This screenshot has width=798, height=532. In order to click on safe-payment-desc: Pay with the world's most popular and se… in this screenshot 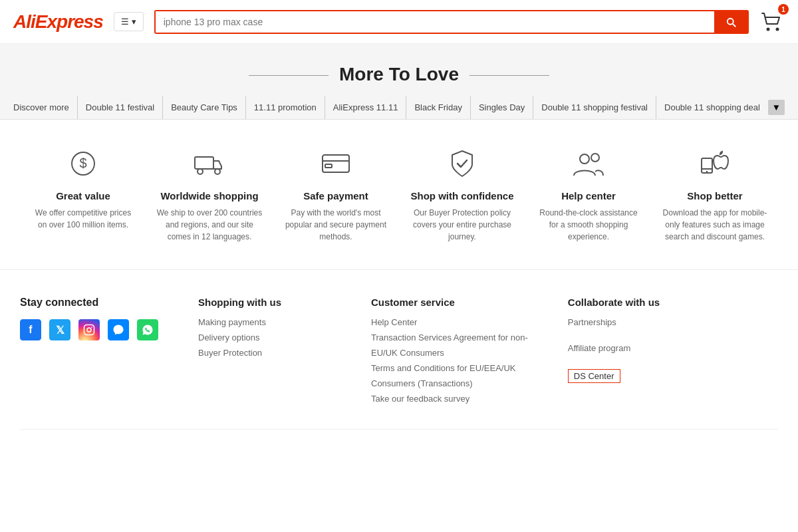, I will do `click(336, 225)`.